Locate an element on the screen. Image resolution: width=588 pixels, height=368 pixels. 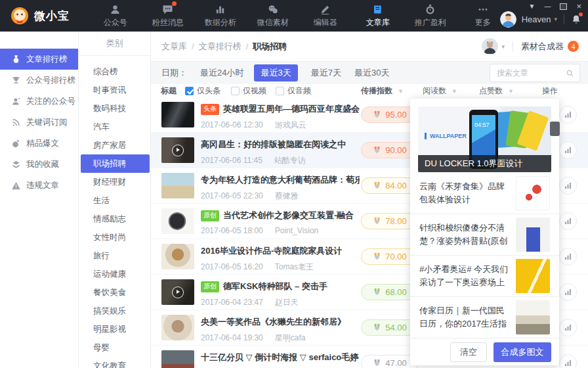
filter-only-video: 仅视频 is located at coordinates (249, 91).